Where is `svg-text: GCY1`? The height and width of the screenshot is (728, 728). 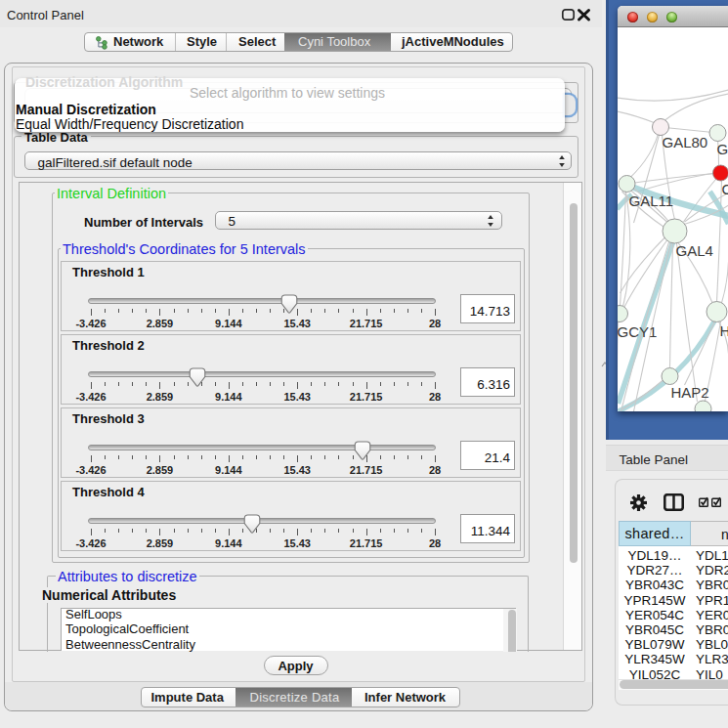
svg-text: GCY1 is located at coordinates (637, 332).